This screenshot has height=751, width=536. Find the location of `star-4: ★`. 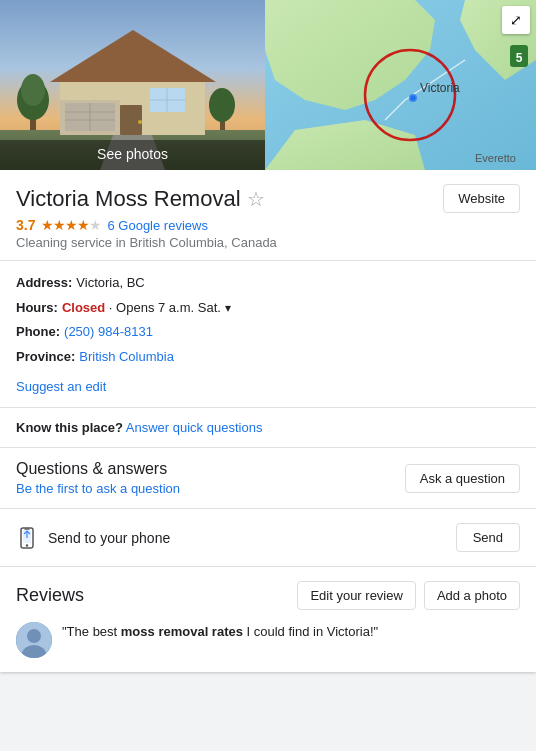

star-4: ★ is located at coordinates (83, 225).